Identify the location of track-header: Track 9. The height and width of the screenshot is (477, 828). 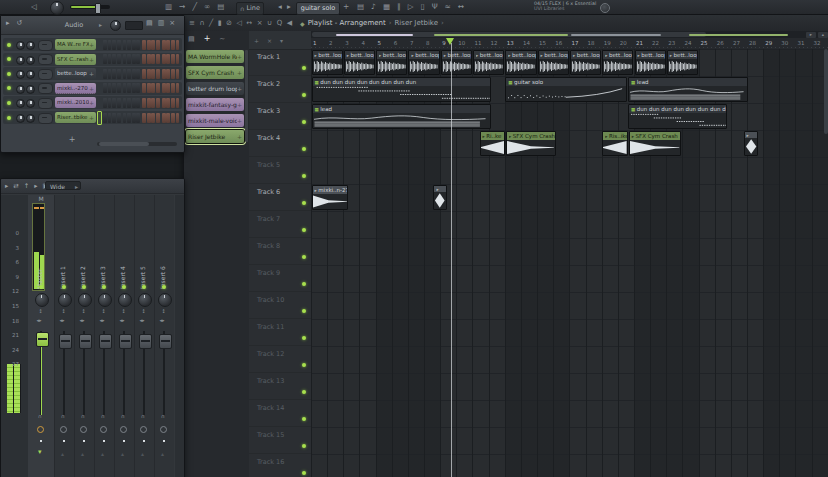
(280, 278).